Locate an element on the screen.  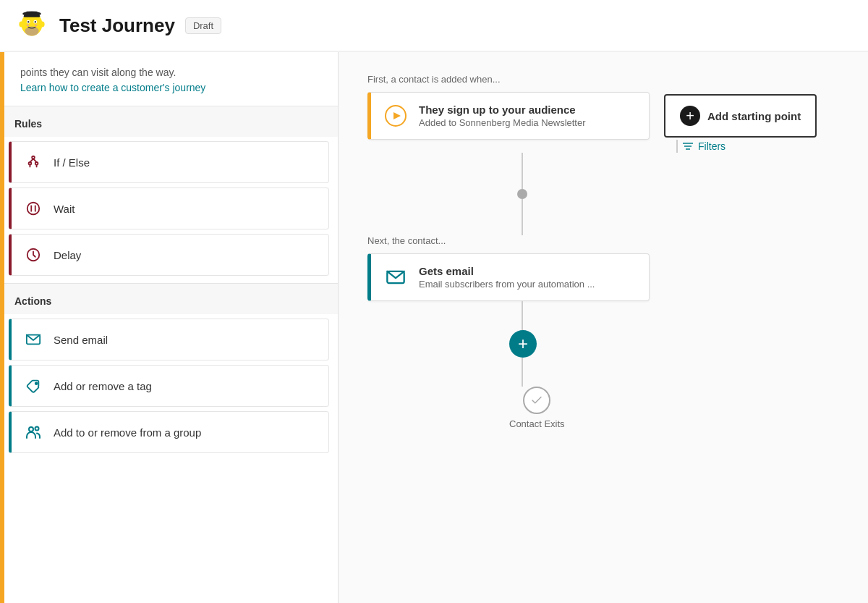
send-email-label: Send email is located at coordinates (81, 340).